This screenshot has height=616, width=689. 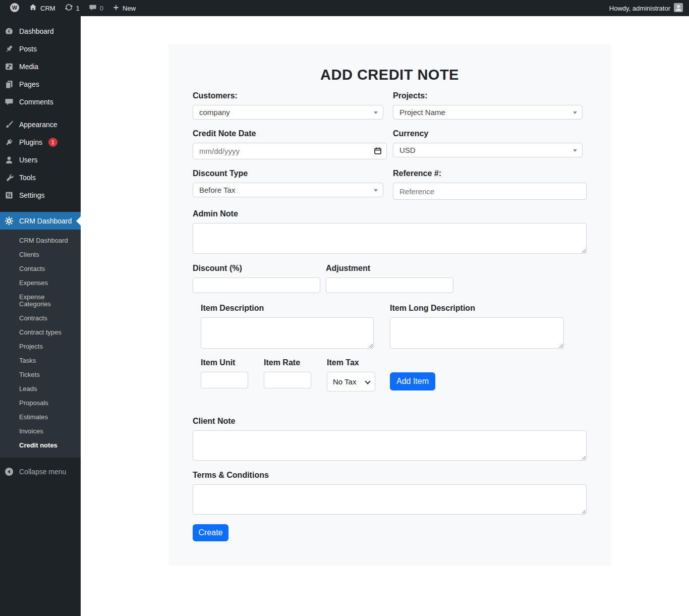 What do you see at coordinates (42, 472) in the screenshot?
I see `collapse-menu-label: Collapse menu` at bounding box center [42, 472].